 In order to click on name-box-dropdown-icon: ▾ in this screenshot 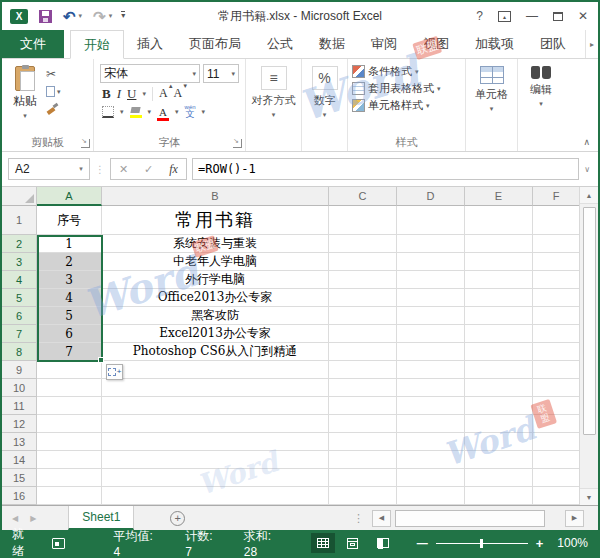, I will do `click(81, 169)`.